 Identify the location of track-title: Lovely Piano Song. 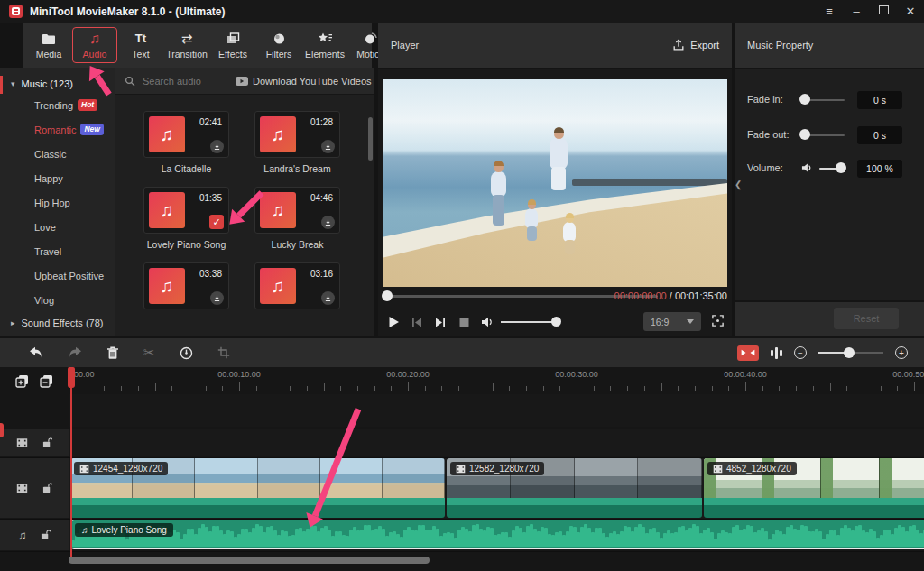
(186, 244).